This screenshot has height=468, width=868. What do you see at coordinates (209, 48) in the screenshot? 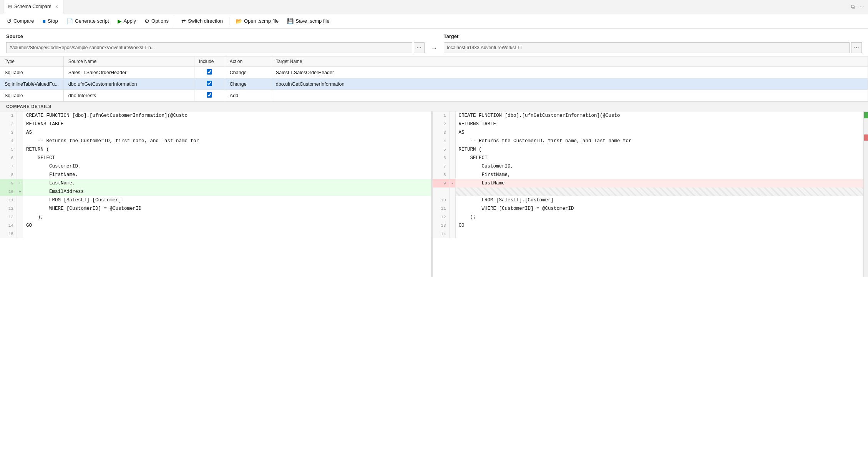
I see `source-input` at bounding box center [209, 48].